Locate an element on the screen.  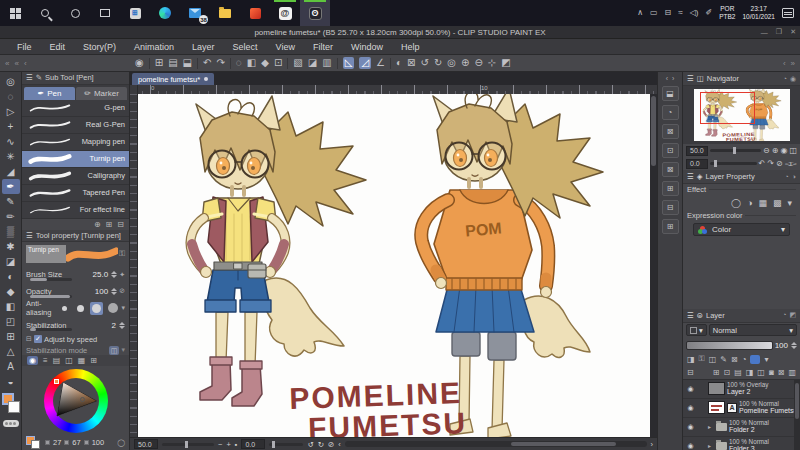
taskbar-store: ⊞ is located at coordinates (135, 13).